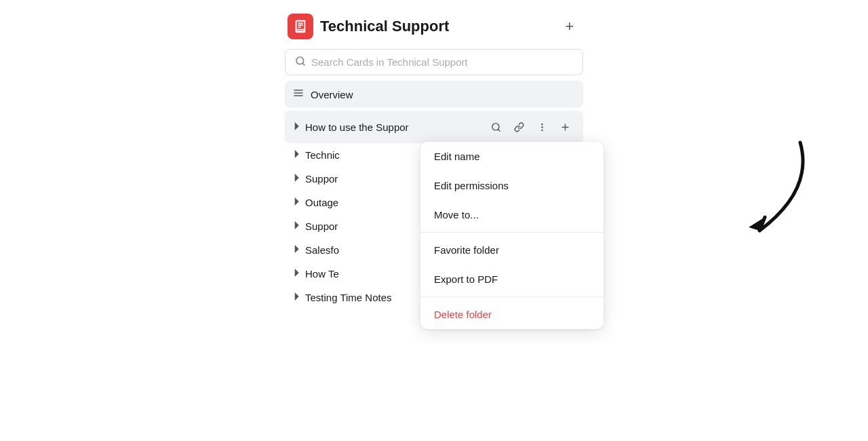 The height and width of the screenshot is (441, 868). What do you see at coordinates (512, 214) in the screenshot?
I see `menu-item-move-to: Move to...` at bounding box center [512, 214].